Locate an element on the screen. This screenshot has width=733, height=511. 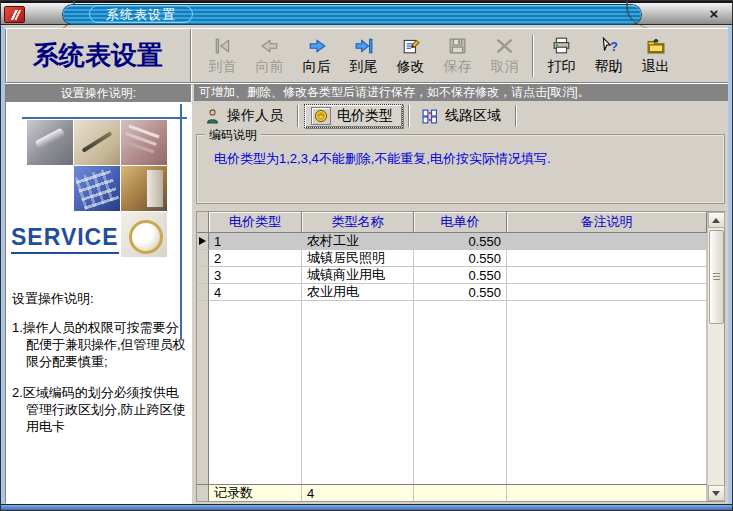
pen-photo-tile is located at coordinates (97, 142).